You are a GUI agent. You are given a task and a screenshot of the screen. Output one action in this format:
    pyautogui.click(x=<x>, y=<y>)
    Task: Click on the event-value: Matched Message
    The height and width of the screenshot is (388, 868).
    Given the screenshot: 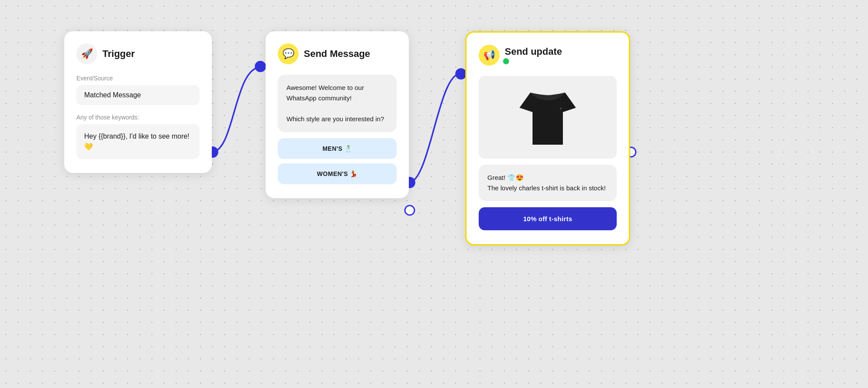 What is the action you would take?
    pyautogui.click(x=138, y=95)
    